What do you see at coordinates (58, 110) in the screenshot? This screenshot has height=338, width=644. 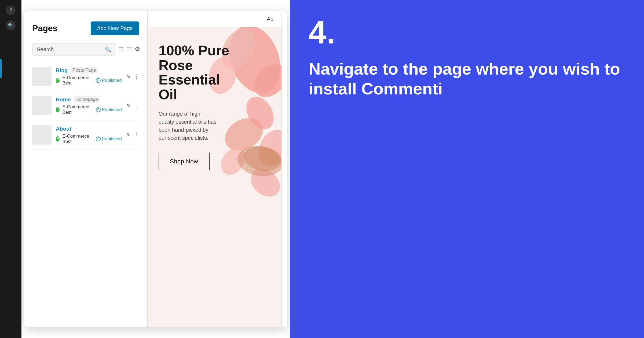 I see `ecomm-icon-home` at bounding box center [58, 110].